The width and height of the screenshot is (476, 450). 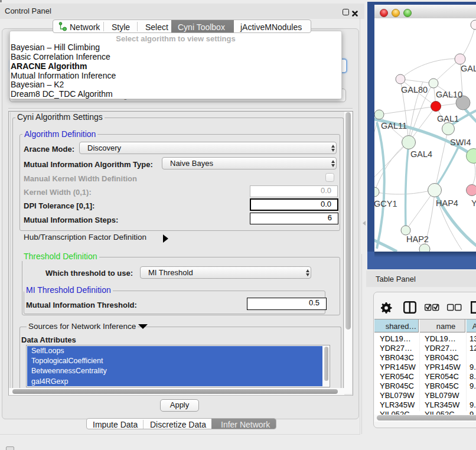 What do you see at coordinates (448, 119) in the screenshot?
I see `svg-text: GAL1` at bounding box center [448, 119].